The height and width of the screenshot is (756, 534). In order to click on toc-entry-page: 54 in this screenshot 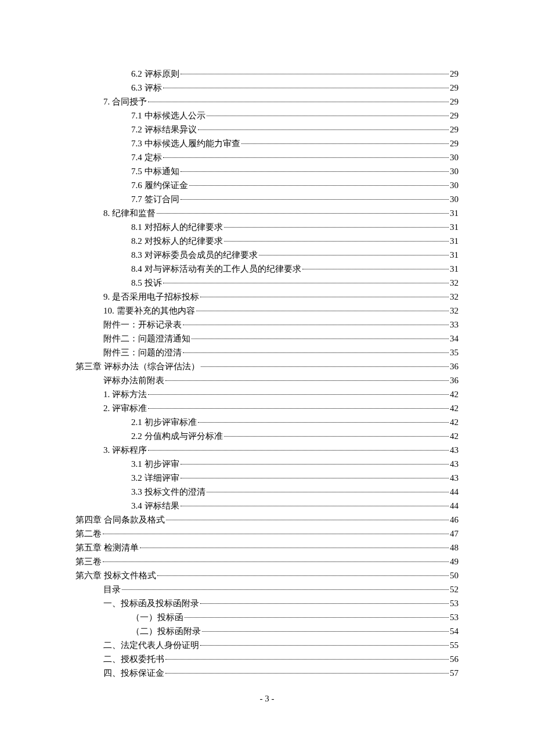, I will do `click(454, 631)`.